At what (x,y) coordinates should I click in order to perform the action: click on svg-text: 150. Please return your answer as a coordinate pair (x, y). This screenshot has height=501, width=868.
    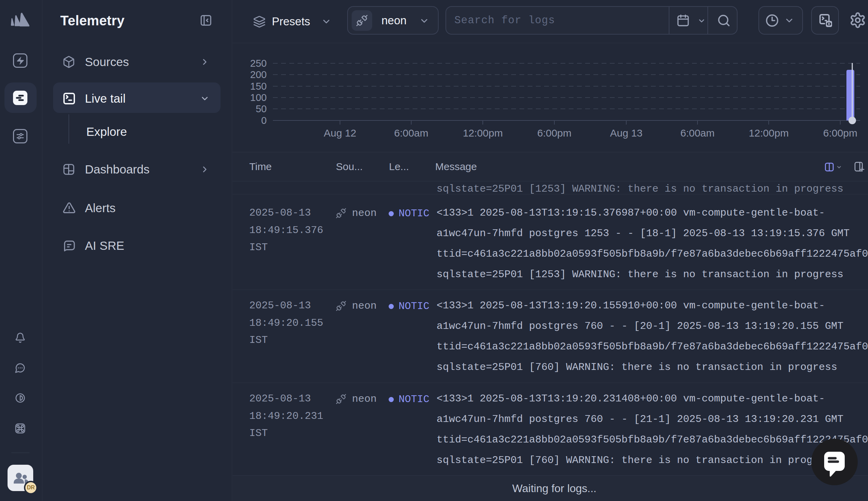
    Looking at the image, I should click on (258, 86).